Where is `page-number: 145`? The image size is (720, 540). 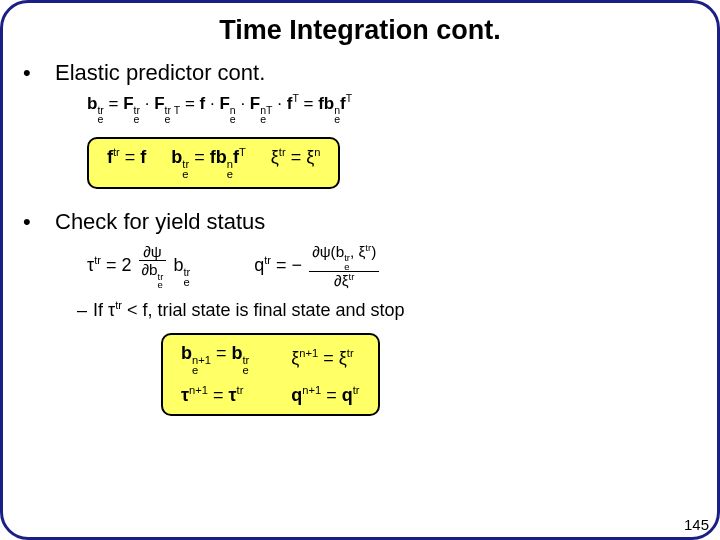 page-number: 145 is located at coordinates (696, 524).